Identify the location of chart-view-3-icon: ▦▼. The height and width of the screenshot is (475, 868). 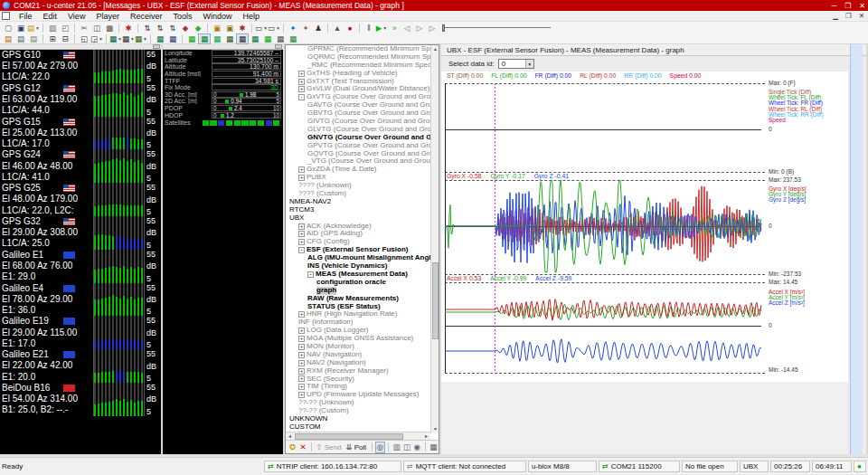
(141, 39).